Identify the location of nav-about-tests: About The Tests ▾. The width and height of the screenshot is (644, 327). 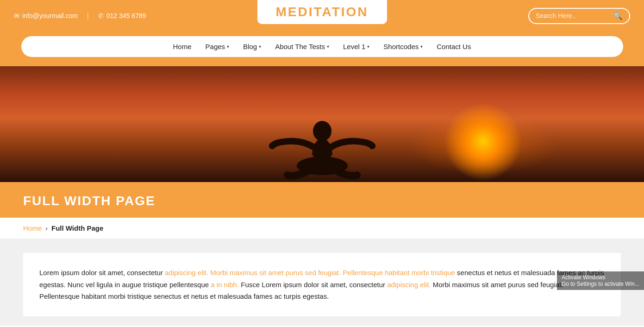
(302, 46).